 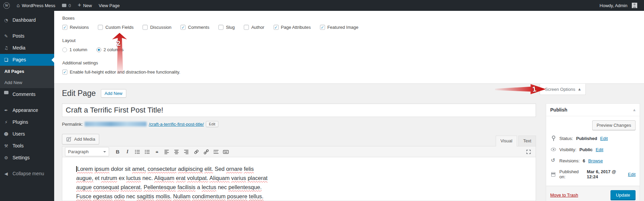 I want to click on revisions-browse-link: Browse, so click(x=595, y=161).